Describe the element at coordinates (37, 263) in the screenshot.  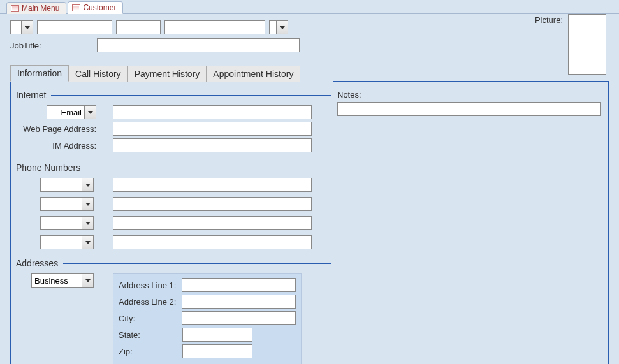
I see `addresses-group-label: Addresses` at that location.